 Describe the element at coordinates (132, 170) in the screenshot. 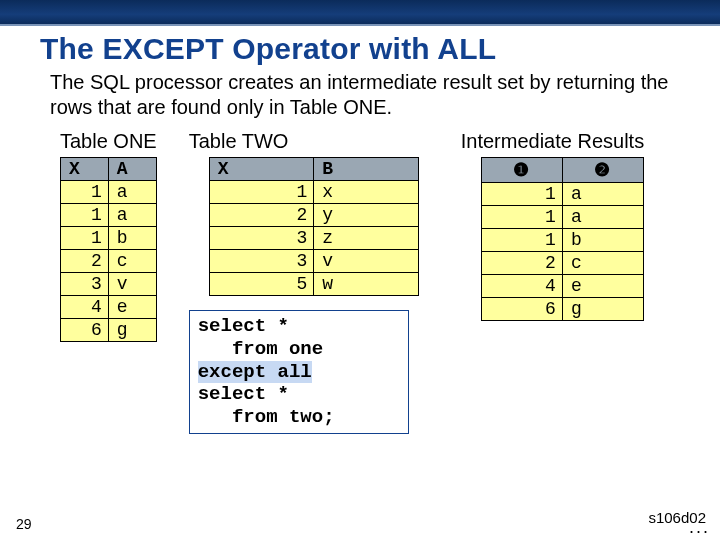

I see `table-header-cell: A` at that location.